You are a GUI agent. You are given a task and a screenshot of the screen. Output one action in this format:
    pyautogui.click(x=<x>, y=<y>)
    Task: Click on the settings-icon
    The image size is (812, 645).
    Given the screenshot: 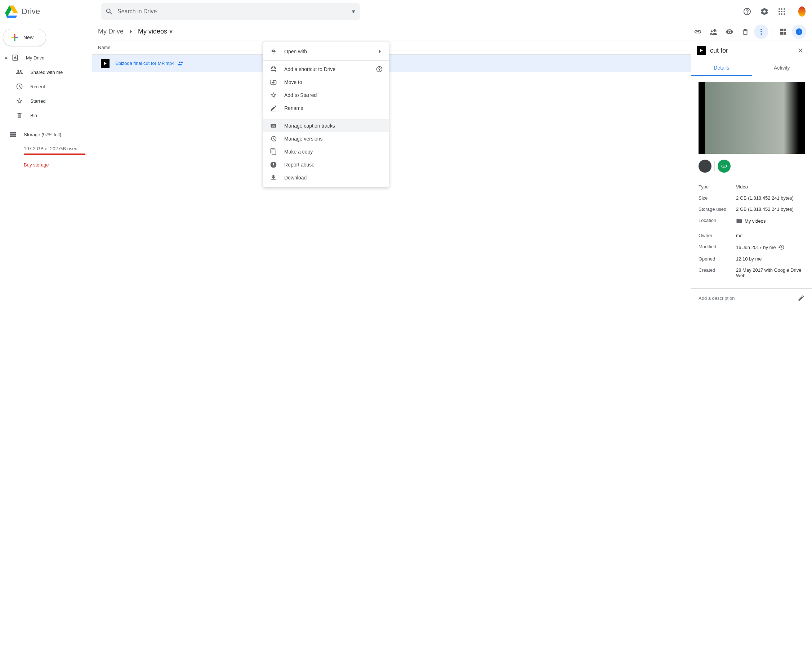 What is the action you would take?
    pyautogui.click(x=765, y=11)
    